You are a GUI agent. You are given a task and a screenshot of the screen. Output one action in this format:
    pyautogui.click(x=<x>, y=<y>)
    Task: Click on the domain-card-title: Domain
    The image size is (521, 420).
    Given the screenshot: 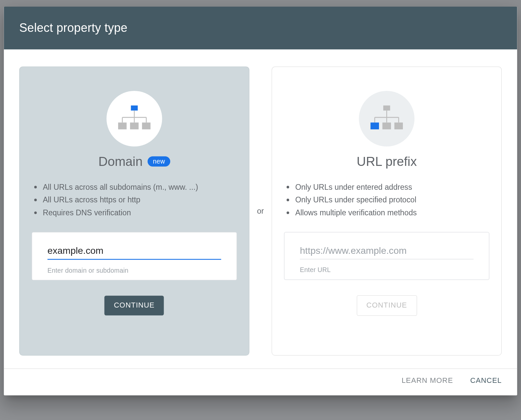 What is the action you would take?
    pyautogui.click(x=120, y=162)
    